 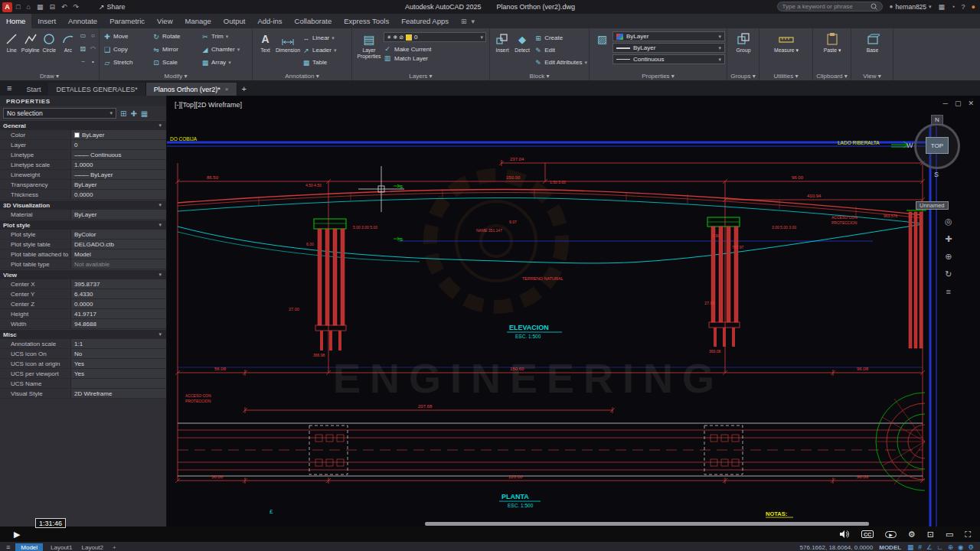 I want to click on workspace-icon: ⚙, so click(x=971, y=547).